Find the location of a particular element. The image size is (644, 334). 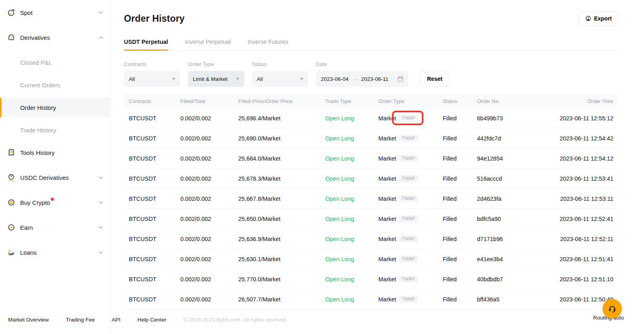

sidebar-item-derivatives: Derivatives is located at coordinates (55, 37).